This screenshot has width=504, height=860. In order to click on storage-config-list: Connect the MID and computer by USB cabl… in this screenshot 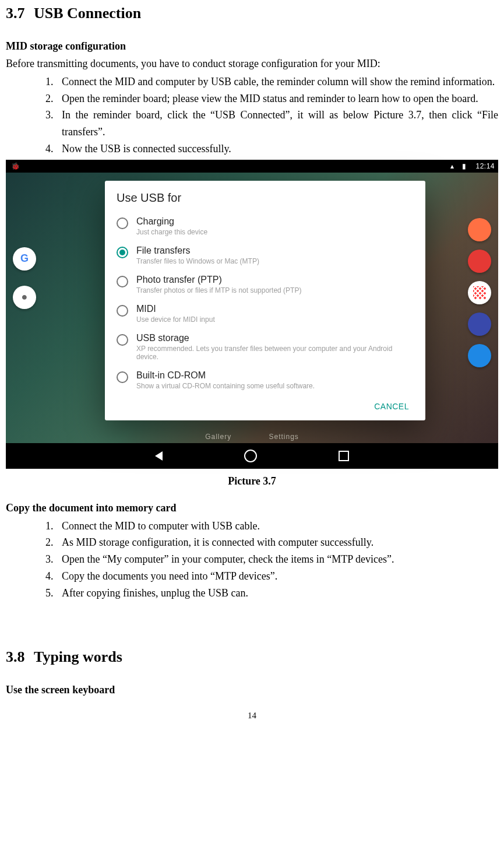, I will do `click(252, 115)`.